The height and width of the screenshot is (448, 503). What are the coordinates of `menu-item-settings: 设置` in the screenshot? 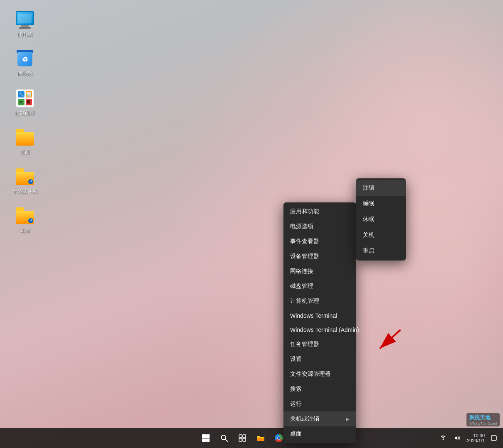 It's located at (320, 359).